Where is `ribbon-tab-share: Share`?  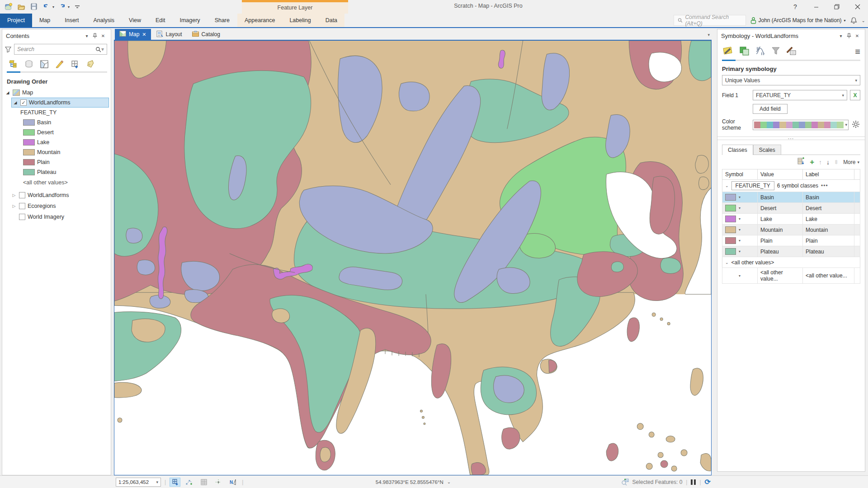 ribbon-tab-share: Share is located at coordinates (222, 20).